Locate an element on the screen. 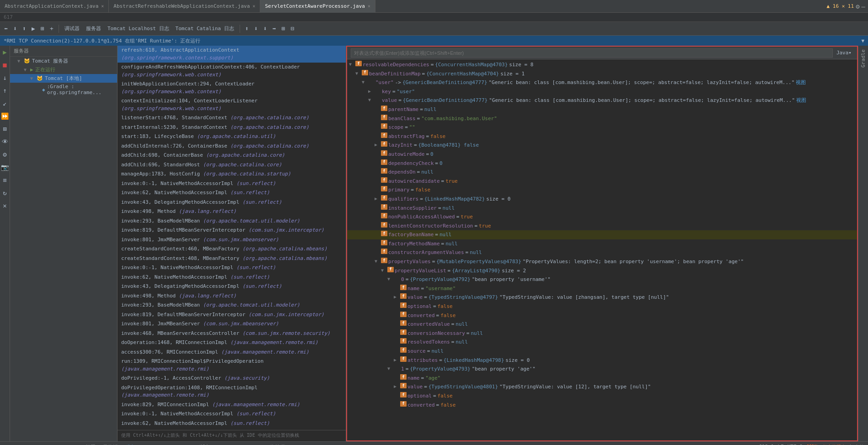 This screenshot has height=445, width=868. stack-item-28: doOperation:1468, RMIConnectionImpl (jav… is located at coordinates (231, 343).